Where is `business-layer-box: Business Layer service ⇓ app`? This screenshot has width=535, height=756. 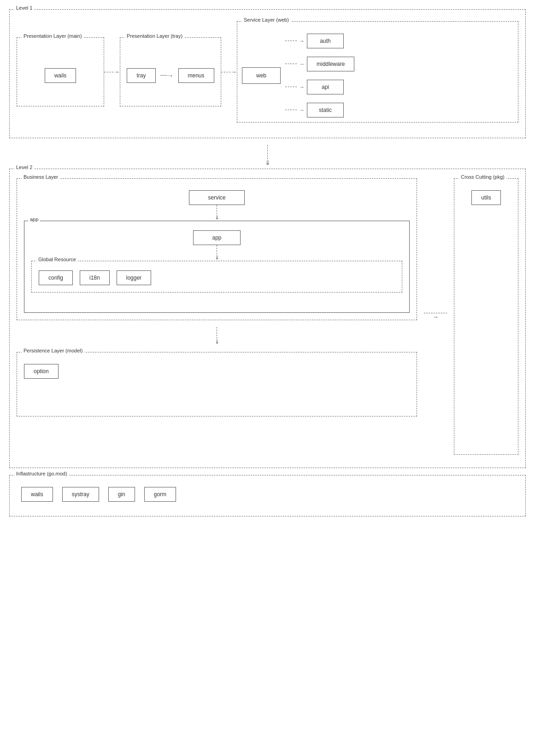 business-layer-box: Business Layer service ⇓ app is located at coordinates (217, 249).